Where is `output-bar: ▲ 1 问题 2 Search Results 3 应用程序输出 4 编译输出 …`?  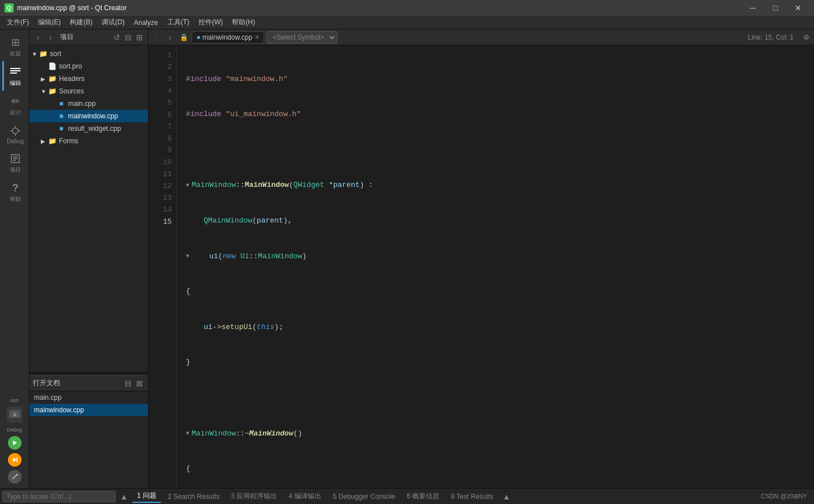
output-bar: ▲ 1 问题 2 Search Results 3 应用程序输出 4 编译输出 … is located at coordinates (407, 496).